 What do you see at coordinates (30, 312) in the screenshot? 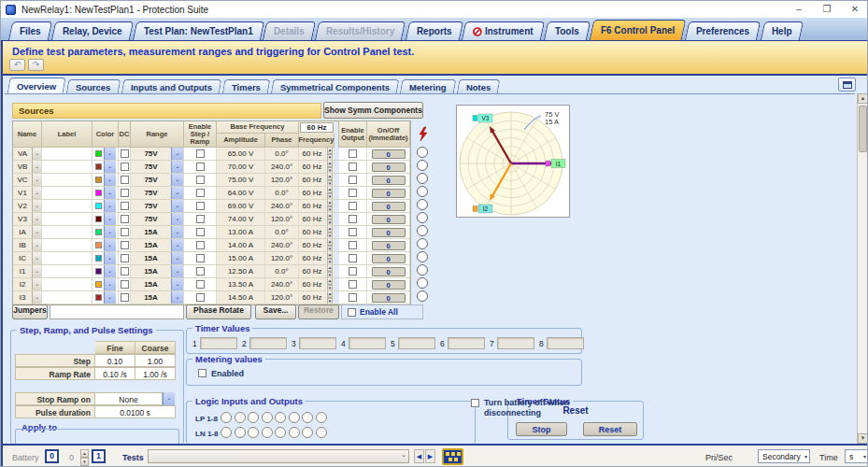
I see `jumpers-button: Jumpers` at bounding box center [30, 312].